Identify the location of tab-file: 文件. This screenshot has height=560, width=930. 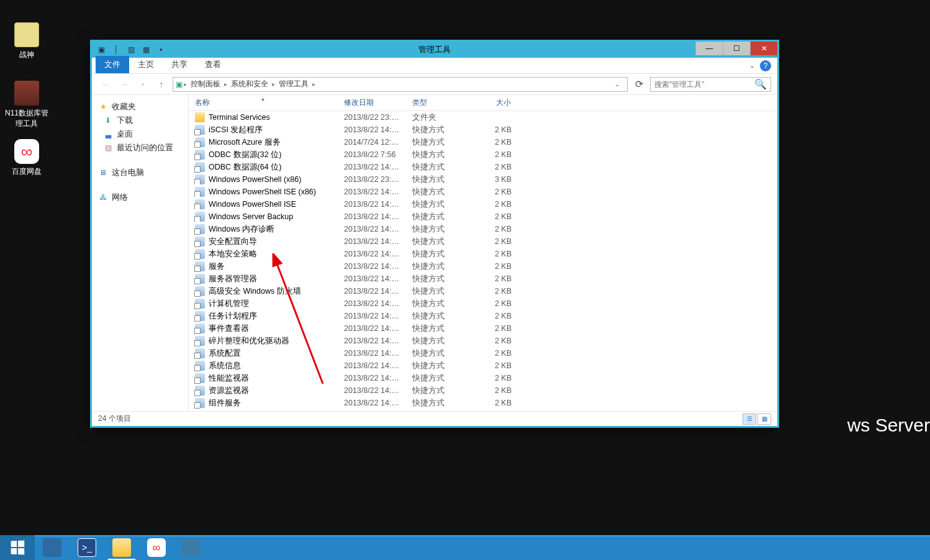
(112, 65).